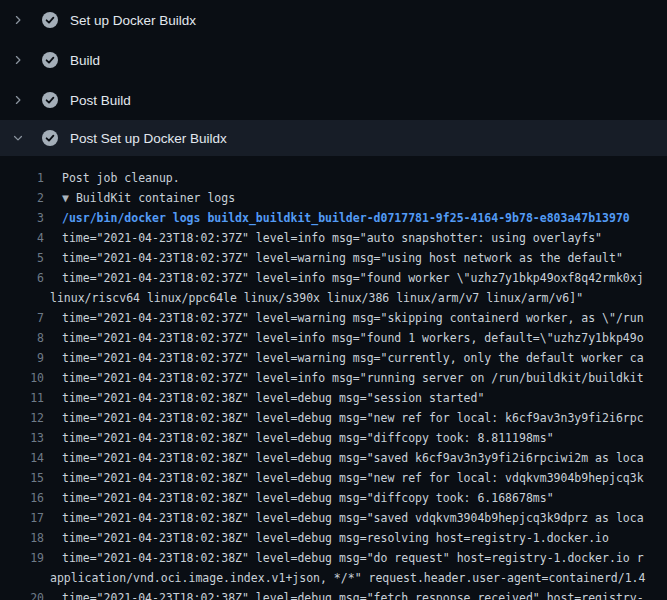  What do you see at coordinates (22, 258) in the screenshot?
I see `log-line-number: 5` at bounding box center [22, 258].